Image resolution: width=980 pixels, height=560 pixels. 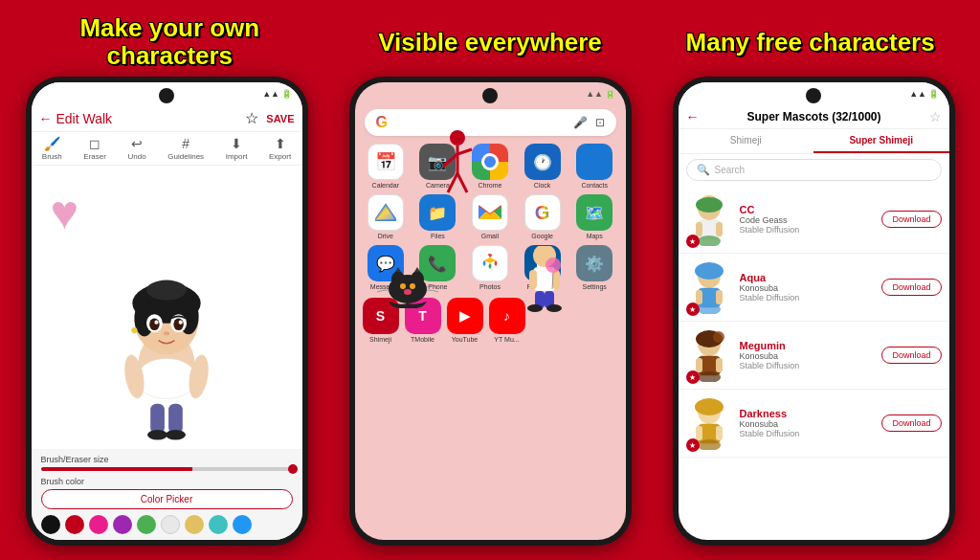 What do you see at coordinates (808, 298) in the screenshot?
I see `aqua-source: Stable Diffusion` at bounding box center [808, 298].